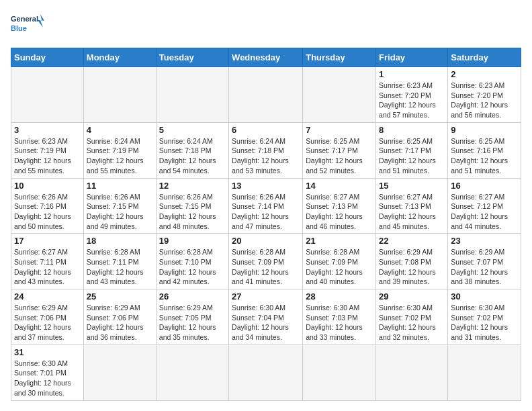 The height and width of the screenshot is (411, 532). Describe the element at coordinates (266, 240) in the screenshot. I see `day-number: 20` at that location.